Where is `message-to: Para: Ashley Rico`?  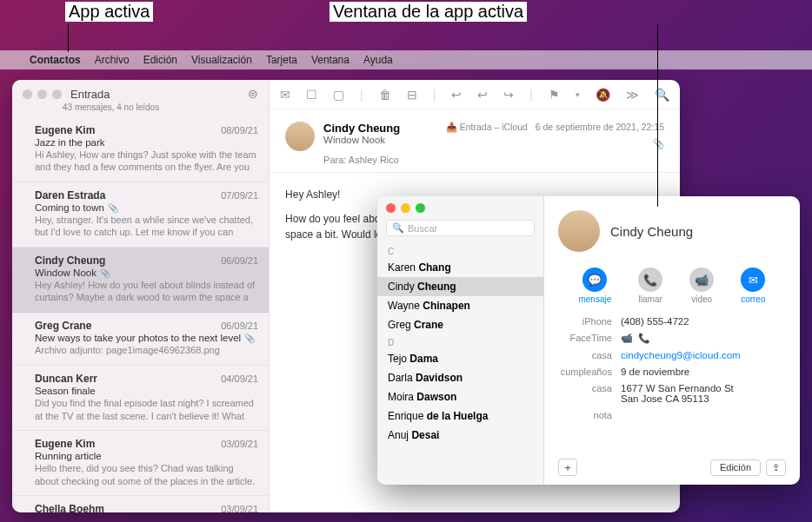 message-to: Para: Ashley Rico is located at coordinates (494, 160).